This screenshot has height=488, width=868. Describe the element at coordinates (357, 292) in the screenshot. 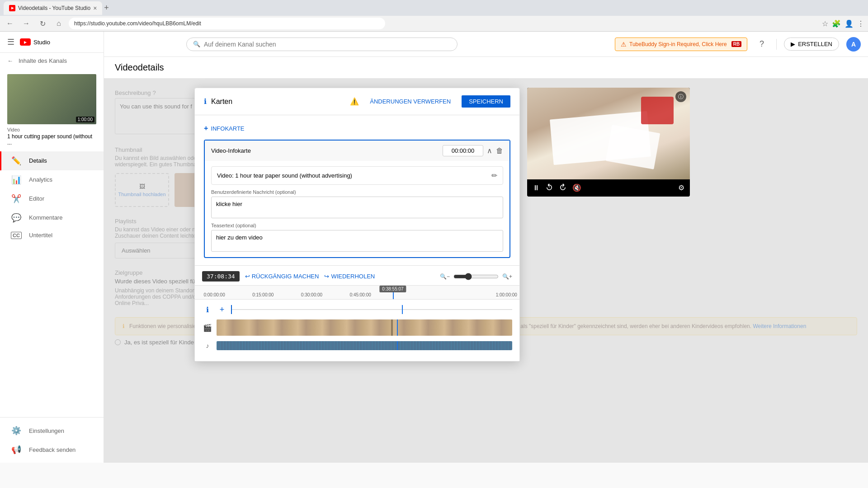

I see `timeline-markers-row: 0:38:55:07 0:00:00:00 0:15:00:00 0:30:00…` at that location.